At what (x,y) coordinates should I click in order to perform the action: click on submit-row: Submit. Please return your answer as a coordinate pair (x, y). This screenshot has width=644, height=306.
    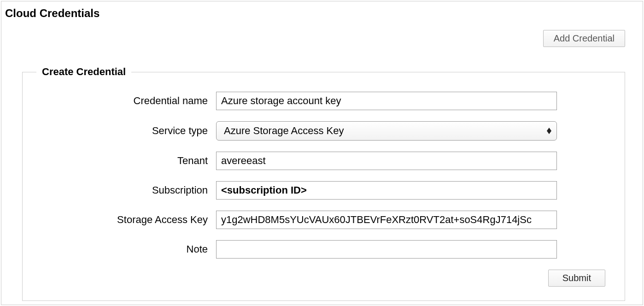
    Looking at the image, I should click on (314, 278).